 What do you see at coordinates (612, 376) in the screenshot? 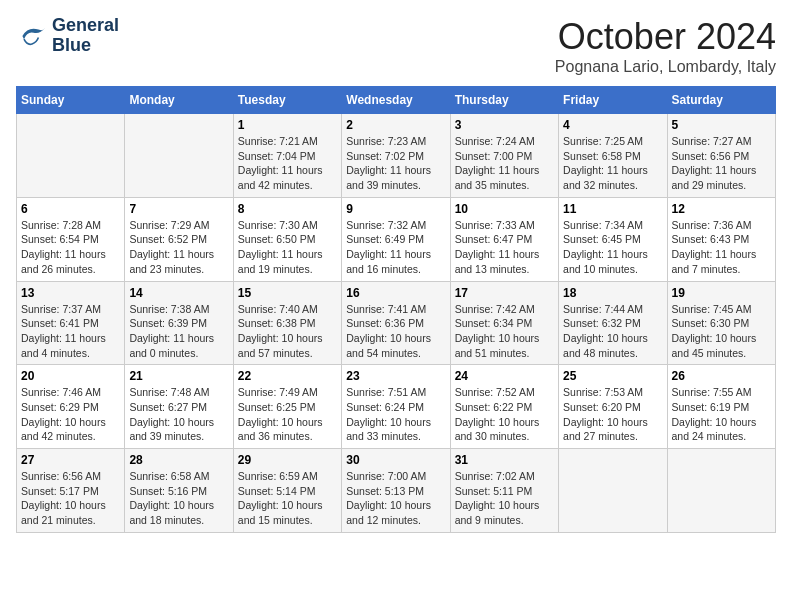
I see `day-number: 25` at bounding box center [612, 376].